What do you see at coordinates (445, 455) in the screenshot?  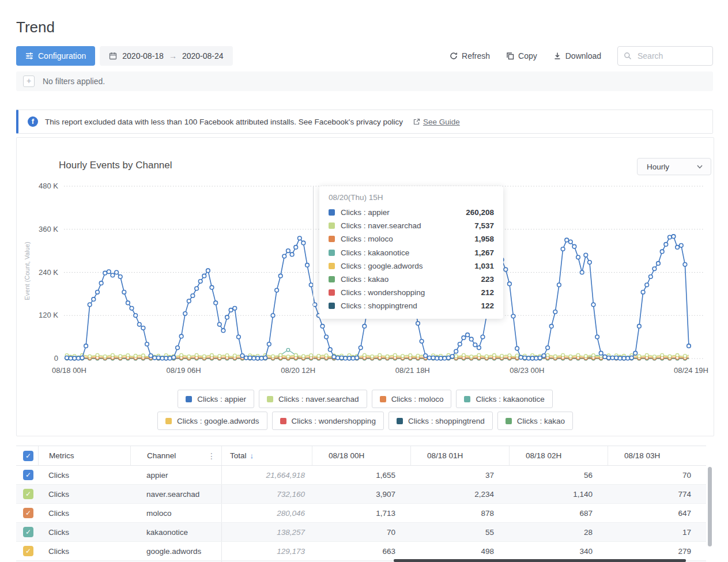 I see `hour-header-label: 08/18 01H` at bounding box center [445, 455].